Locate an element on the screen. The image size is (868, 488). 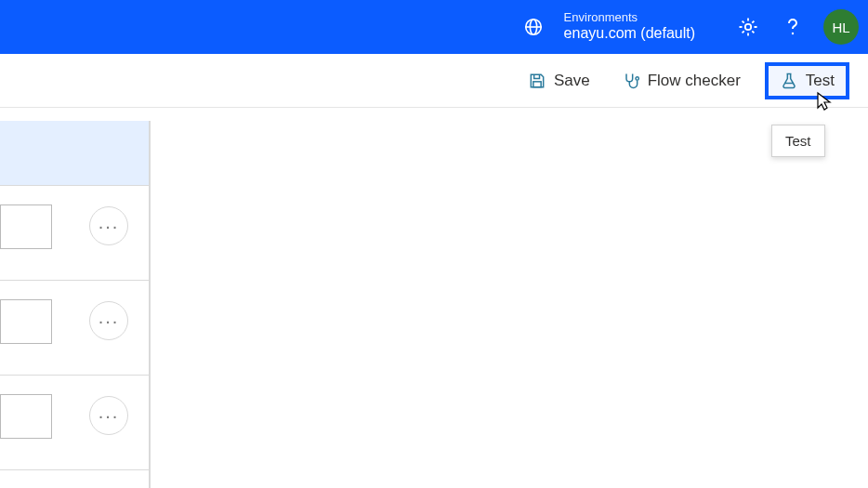
app-header: Environments enayu.com (default) HL is located at coordinates (434, 27).